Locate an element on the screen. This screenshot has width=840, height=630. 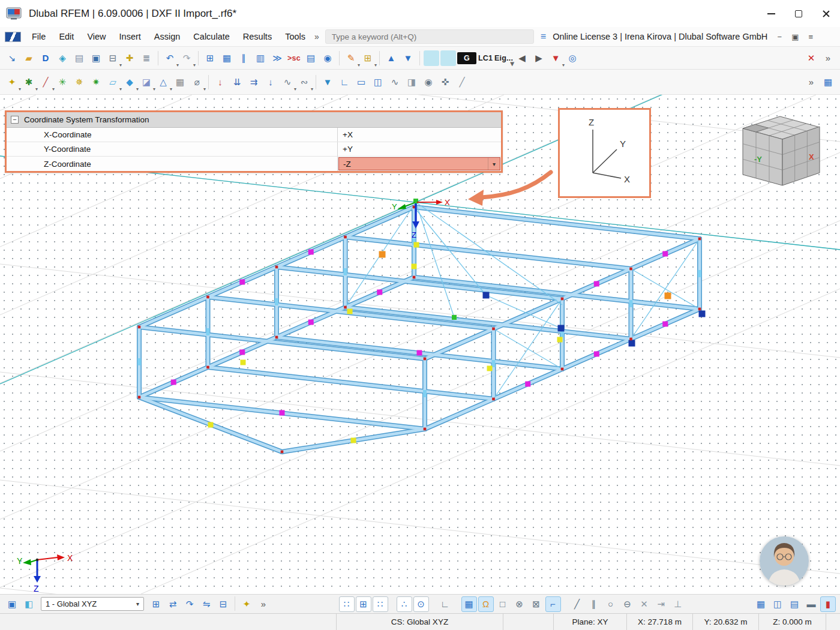
project-icon: ⊟ is located at coordinates (223, 604).